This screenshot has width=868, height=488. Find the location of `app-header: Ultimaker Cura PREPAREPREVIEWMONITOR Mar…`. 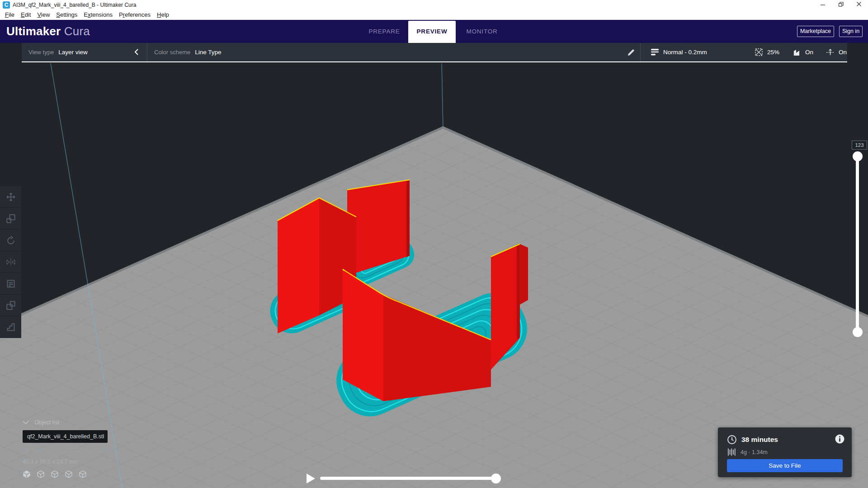

app-header: Ultimaker Cura PREPAREPREVIEWMONITOR Mar… is located at coordinates (434, 32).